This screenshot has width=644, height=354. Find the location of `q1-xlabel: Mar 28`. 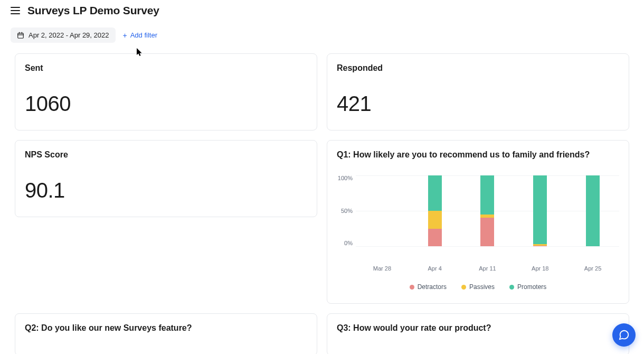

q1-xlabel: Mar 28 is located at coordinates (382, 266).